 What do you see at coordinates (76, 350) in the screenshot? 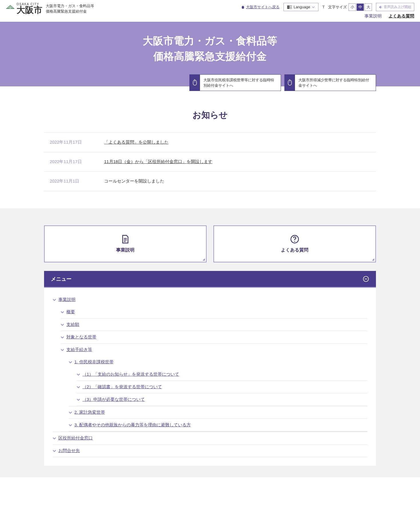
I see `menu-item-procedure: 支給手続き等` at bounding box center [76, 350].